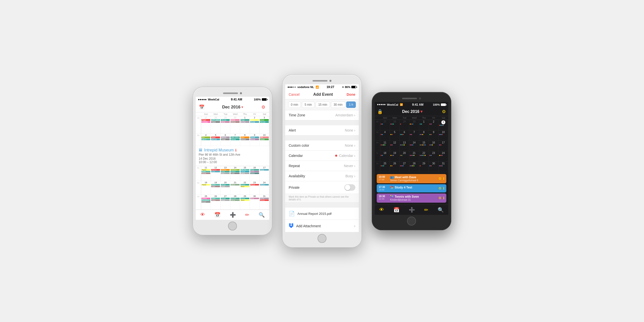 Image resolution: width=644 pixels, height=322 pixels. What do you see at coordinates (206, 202) in the screenshot?
I see `cal-day-dec25: 25 Holiday Plumwood Grand` at bounding box center [206, 202].